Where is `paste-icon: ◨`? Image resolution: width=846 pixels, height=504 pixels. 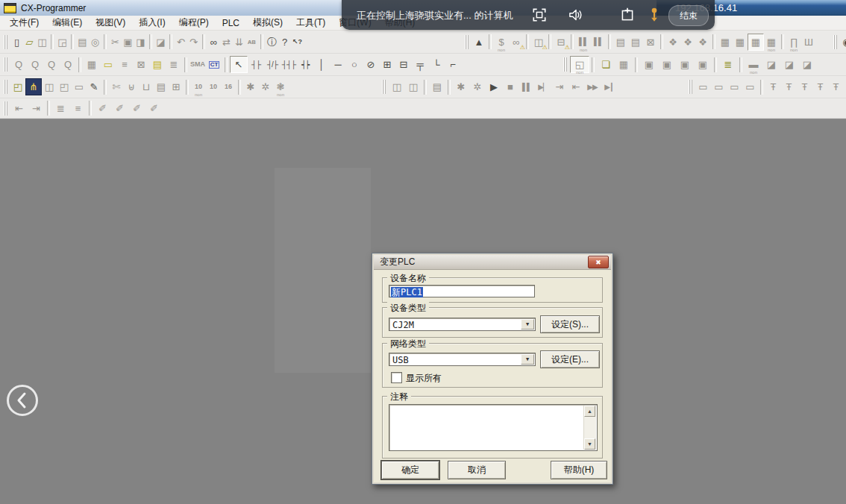 paste-icon: ◨ is located at coordinates (140, 42).